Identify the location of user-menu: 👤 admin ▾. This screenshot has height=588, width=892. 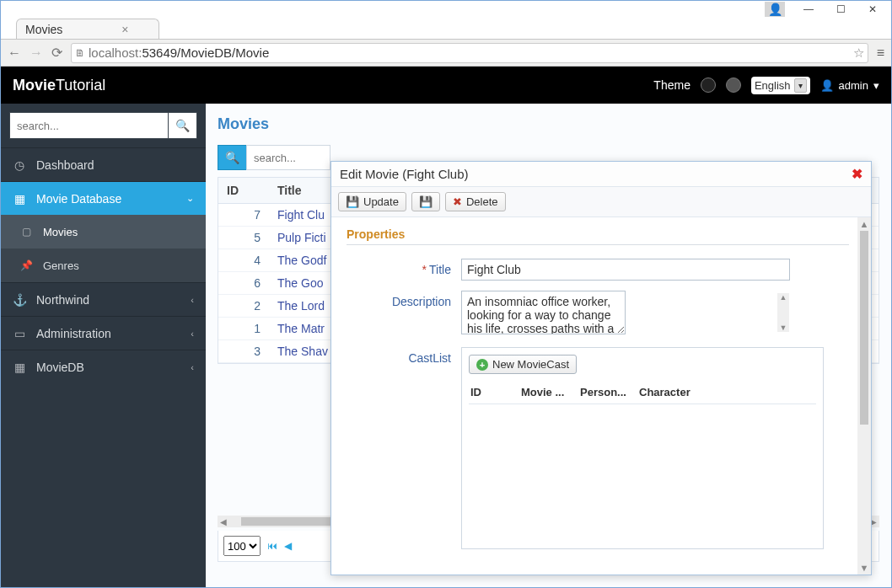
(850, 86).